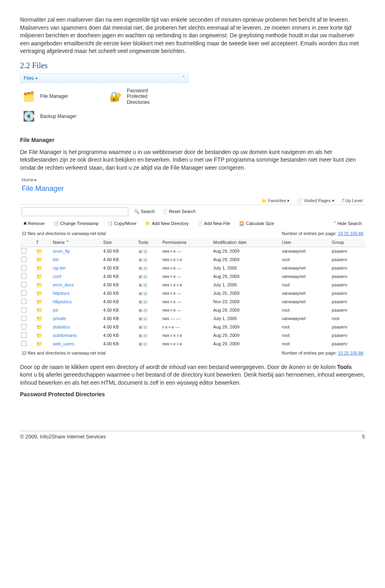  What do you see at coordinates (192, 327) in the screenshot?
I see `table-row: 📁statistics4.00 KB▣▤r-x r-x ---Aug 29, 2…` at bounding box center [192, 327].